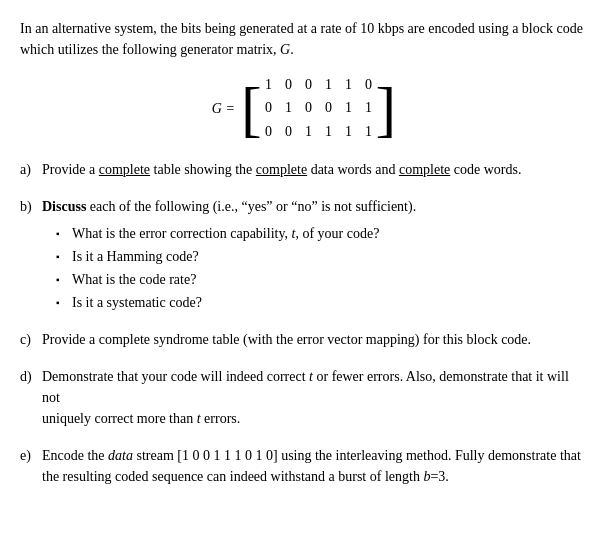 The height and width of the screenshot is (555, 608). Describe the element at coordinates (124, 170) in the screenshot. I see `qa-complete1: complete` at that location.